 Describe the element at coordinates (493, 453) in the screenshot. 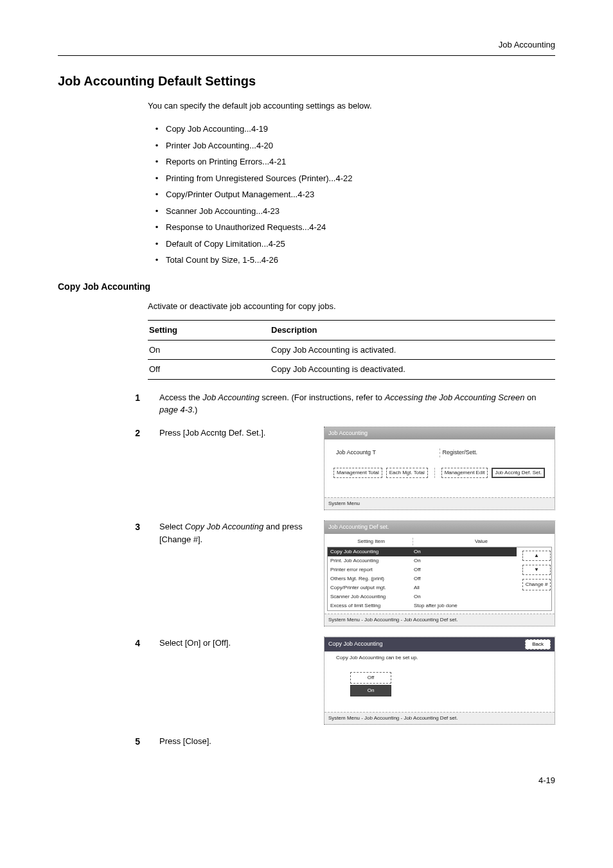

I see `panel-label: Register/Sett.` at that location.